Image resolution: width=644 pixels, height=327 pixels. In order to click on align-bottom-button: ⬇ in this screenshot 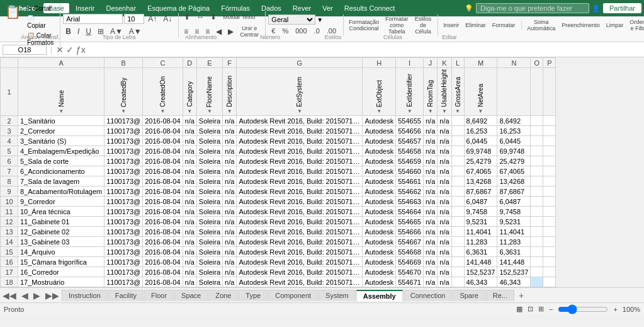, I will do `click(213, 17)`.